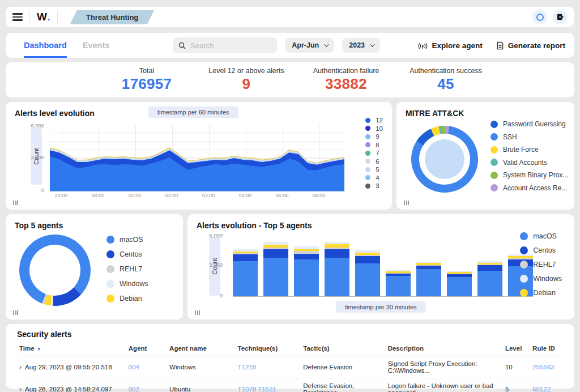  I want to click on legend-item: Password Guerssing, so click(529, 124).